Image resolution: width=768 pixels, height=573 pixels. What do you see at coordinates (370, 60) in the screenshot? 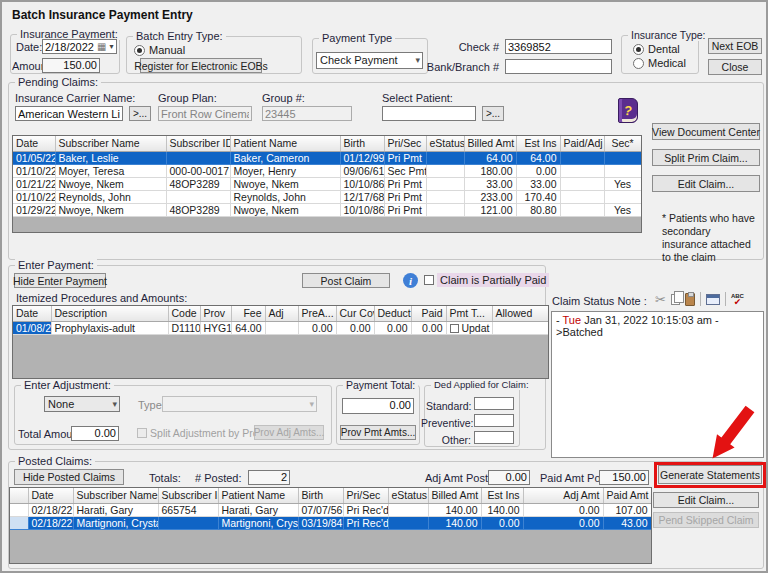
I see `payment-type-select: Check Payment ▾` at bounding box center [370, 60].